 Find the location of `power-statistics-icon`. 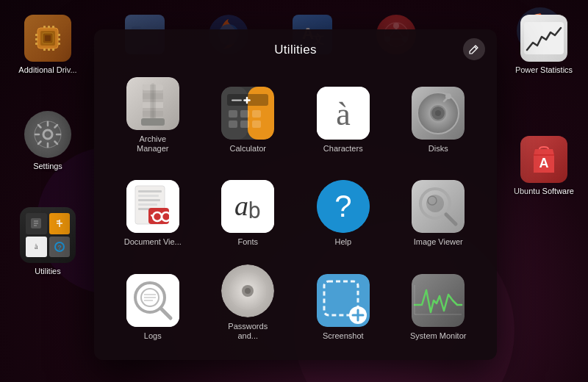

power-statistics-icon is located at coordinates (544, 38).